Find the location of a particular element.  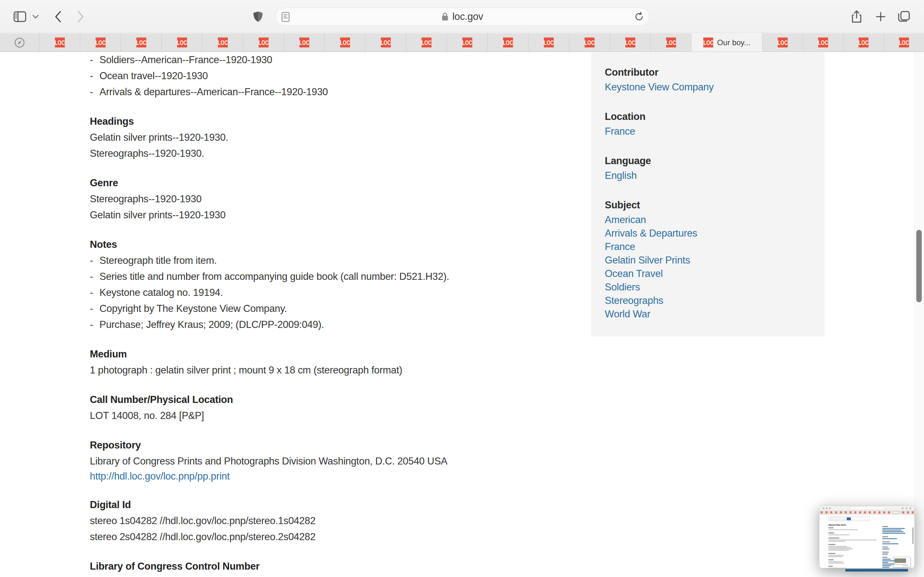

refresh-button is located at coordinates (639, 17).